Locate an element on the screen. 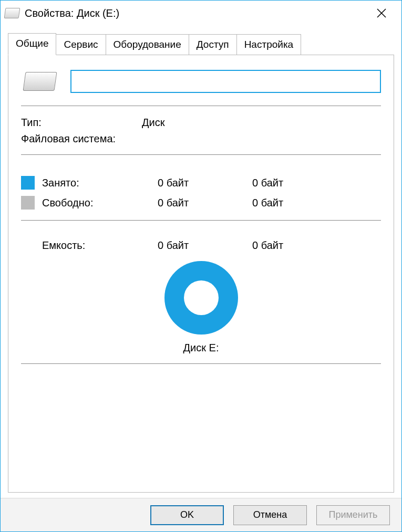 Image resolution: width=402 pixels, height=532 pixels. ok-button: OK is located at coordinates (187, 515).